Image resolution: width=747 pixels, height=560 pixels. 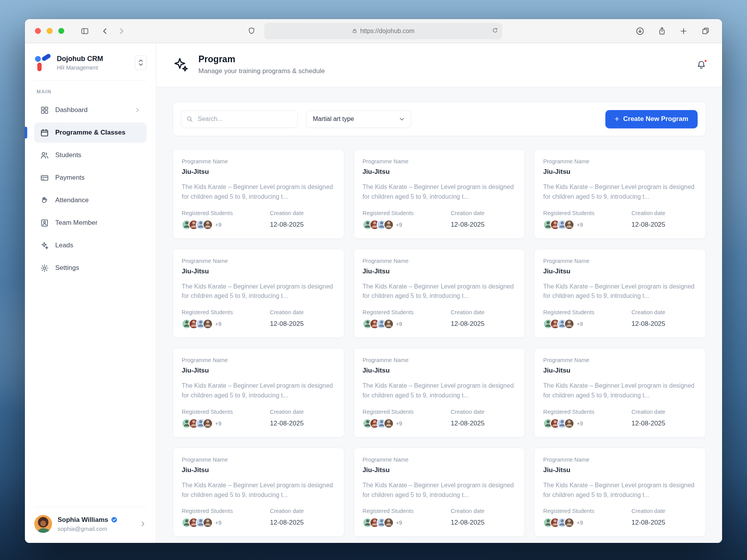 What do you see at coordinates (50, 31) in the screenshot?
I see `window-controls` at bounding box center [50, 31].